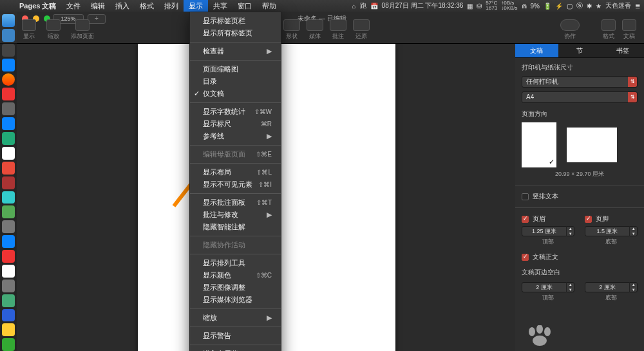 This screenshot has width=644, height=351. What do you see at coordinates (73, 6) in the screenshot?
I see `menu-file: 文件` at bounding box center [73, 6].